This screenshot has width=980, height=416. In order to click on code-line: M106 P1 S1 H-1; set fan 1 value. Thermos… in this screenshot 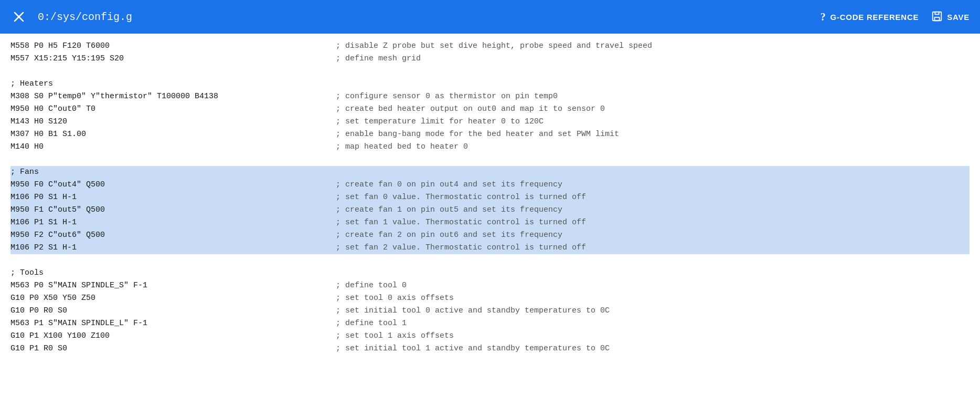, I will do `click(490, 223)`.